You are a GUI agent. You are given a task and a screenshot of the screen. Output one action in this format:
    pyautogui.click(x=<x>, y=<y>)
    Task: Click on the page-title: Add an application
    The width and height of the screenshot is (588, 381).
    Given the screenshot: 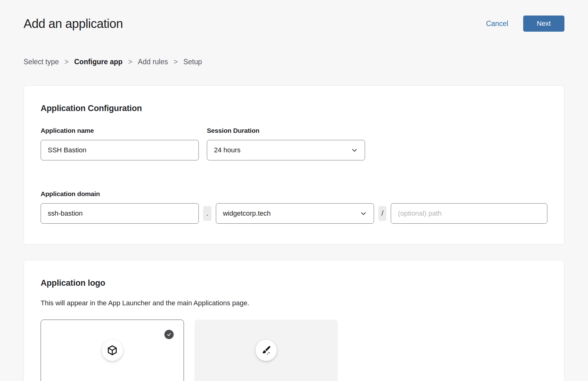 What is the action you would take?
    pyautogui.click(x=73, y=24)
    